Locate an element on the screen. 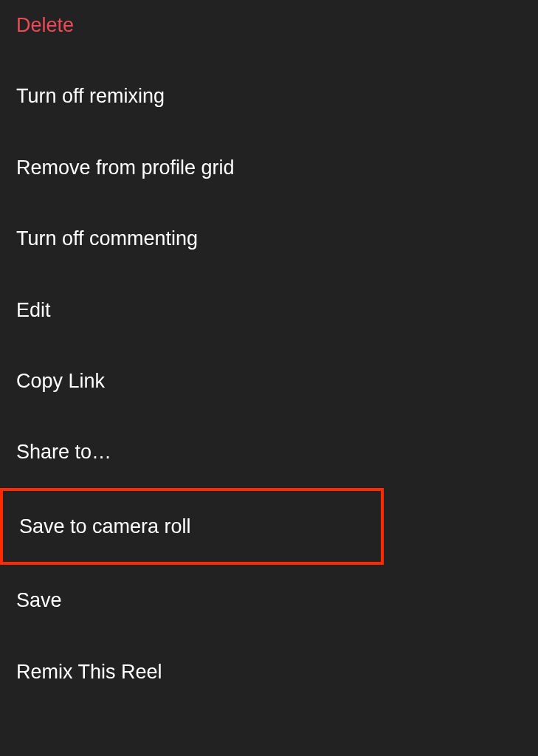 This screenshot has height=756, width=538. menu-item-save-to-camera-roll: Save to camera roll is located at coordinates (192, 526).